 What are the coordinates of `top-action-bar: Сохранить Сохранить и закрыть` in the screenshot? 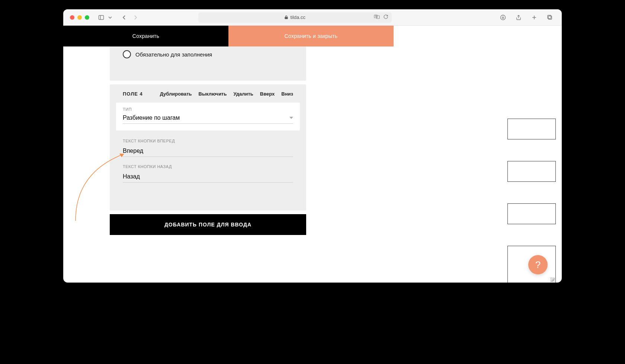 It's located at (312, 36).